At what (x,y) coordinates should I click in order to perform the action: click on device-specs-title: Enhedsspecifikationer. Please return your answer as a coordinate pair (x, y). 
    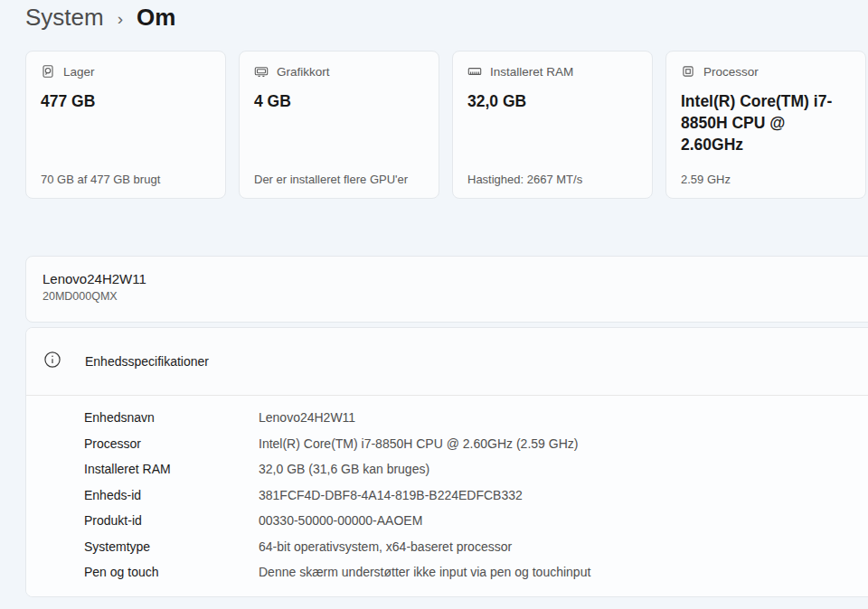
    Looking at the image, I should click on (146, 361).